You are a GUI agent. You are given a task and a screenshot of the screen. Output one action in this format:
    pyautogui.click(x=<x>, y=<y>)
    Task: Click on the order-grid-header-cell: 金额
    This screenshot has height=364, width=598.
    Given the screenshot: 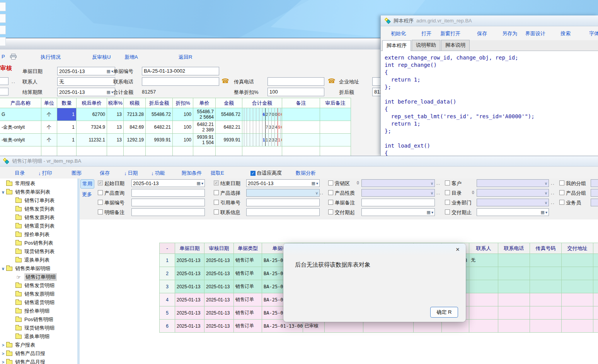 What is the action you would take?
    pyautogui.click(x=229, y=103)
    